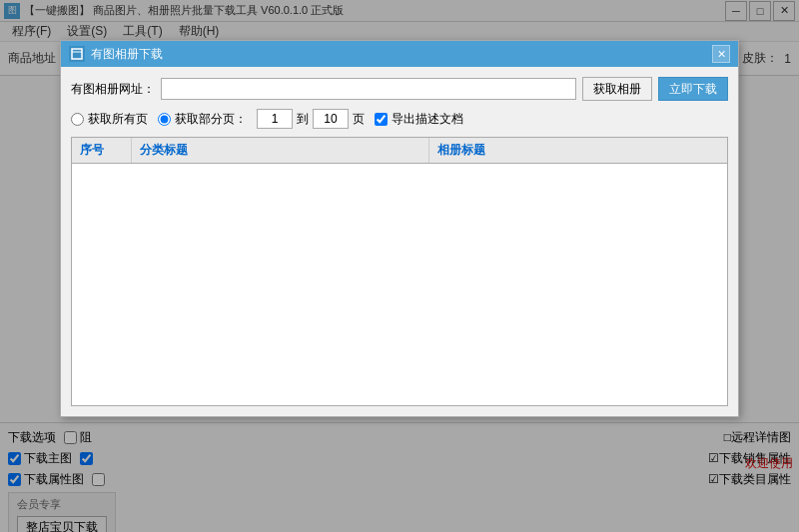 The image size is (799, 532). I want to click on export-docs-checkbox: 导出描述文档, so click(419, 120).